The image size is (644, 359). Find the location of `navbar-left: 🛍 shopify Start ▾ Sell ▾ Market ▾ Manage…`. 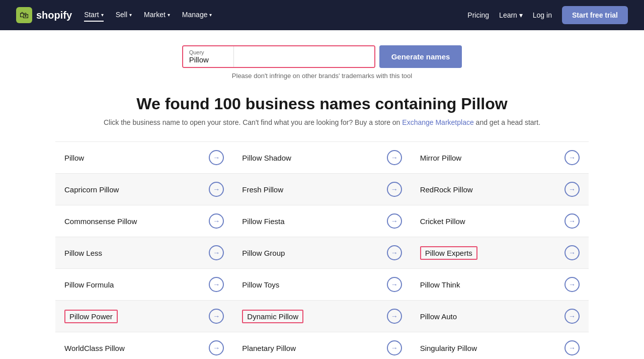

navbar-left: 🛍 shopify Start ▾ Sell ▾ Market ▾ Manage… is located at coordinates (114, 15).